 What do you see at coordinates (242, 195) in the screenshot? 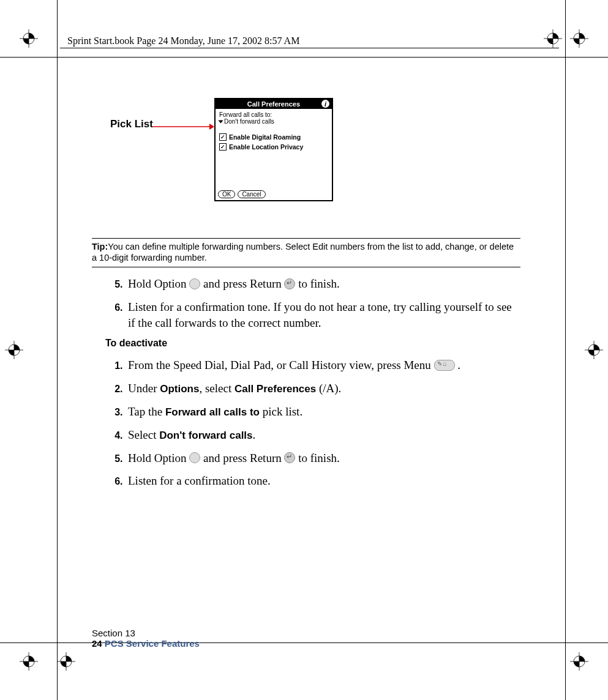
I see `device-buttons: OK Cancel` at bounding box center [242, 195].